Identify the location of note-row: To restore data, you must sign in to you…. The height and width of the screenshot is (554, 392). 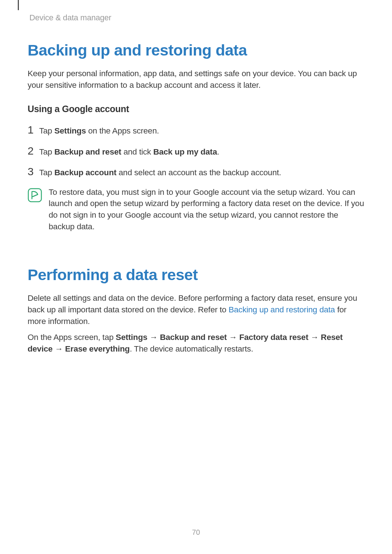
(196, 210).